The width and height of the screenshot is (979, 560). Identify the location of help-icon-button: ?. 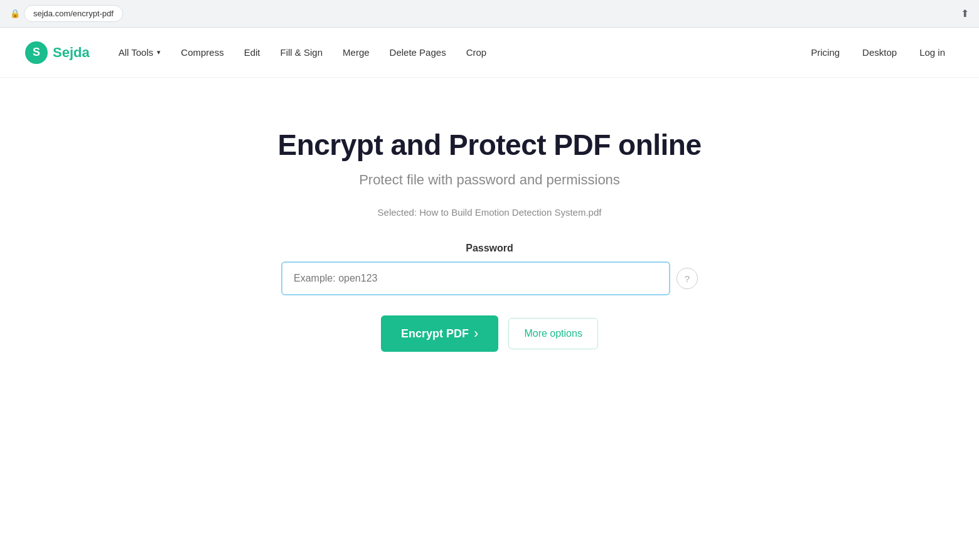
(687, 278).